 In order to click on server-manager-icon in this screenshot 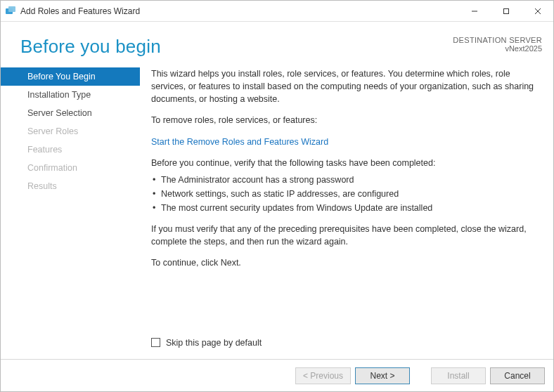, I will do `click(11, 11)`.